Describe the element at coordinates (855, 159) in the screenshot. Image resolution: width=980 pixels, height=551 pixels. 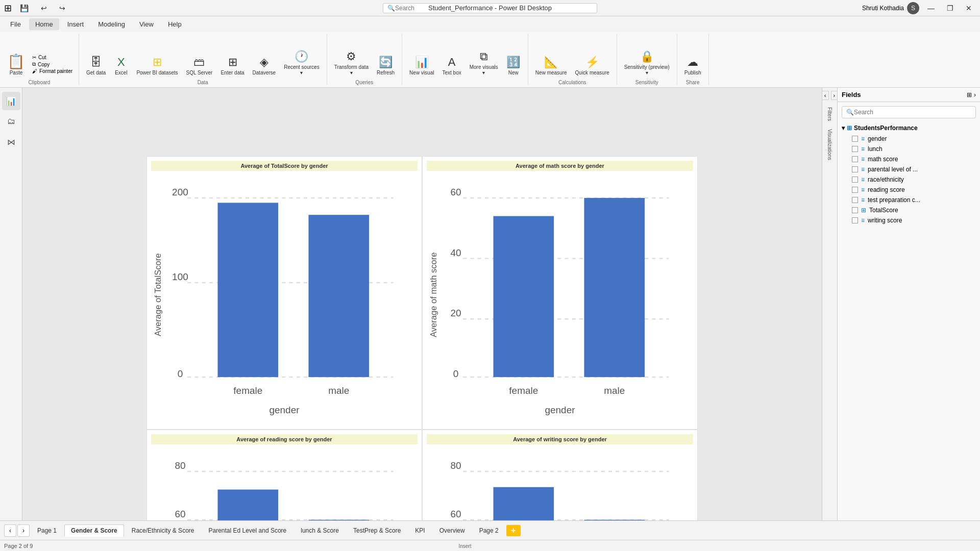
I see `math-score-checkbox` at that location.